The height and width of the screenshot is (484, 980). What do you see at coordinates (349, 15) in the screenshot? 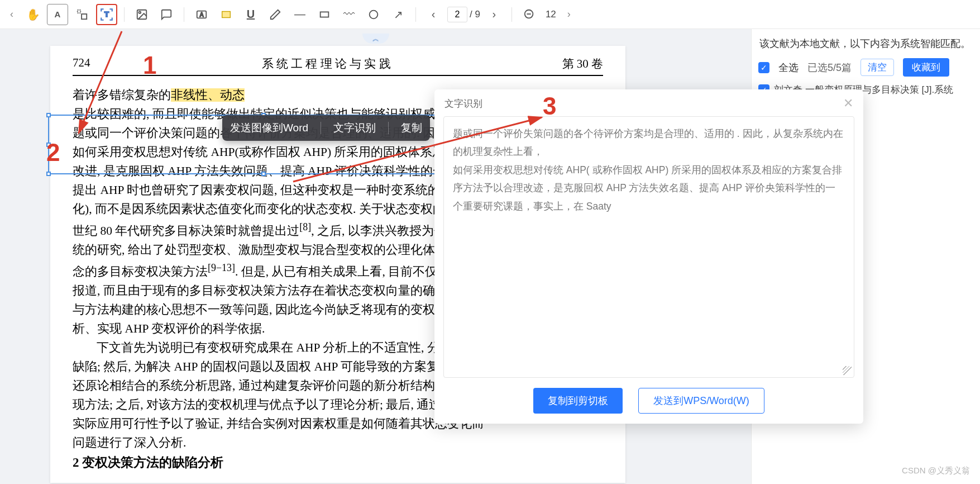
I see `wave-tool-icon: 〰` at bounding box center [349, 15].